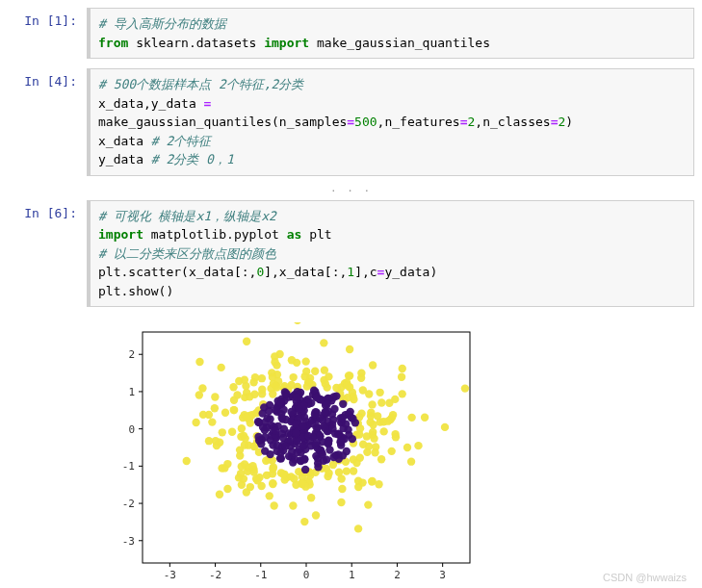 This screenshot has height=588, width=702. I want to click on prompt-label: In [1]:, so click(47, 33).